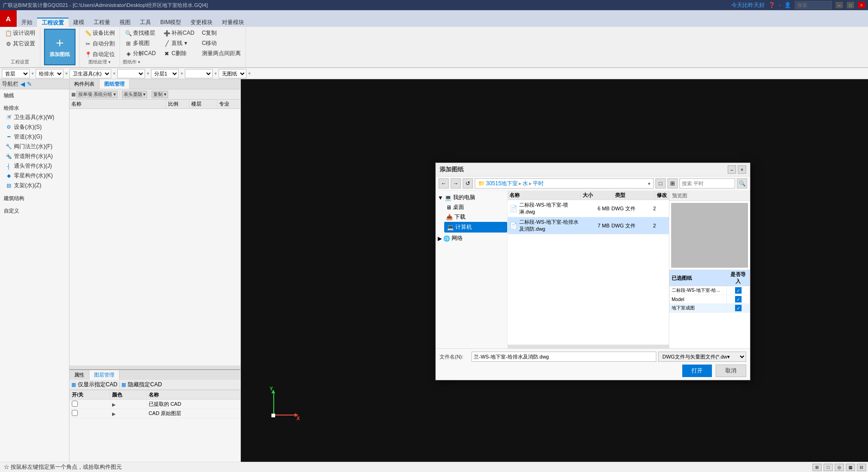 This screenshot has height=472, width=868. Describe the element at coordinates (588, 208) in the screenshot. I see `file-row-0: 📄 二标段-WS-地下室-喷淋.dwg 6 MB DWG 文件 2` at that location.